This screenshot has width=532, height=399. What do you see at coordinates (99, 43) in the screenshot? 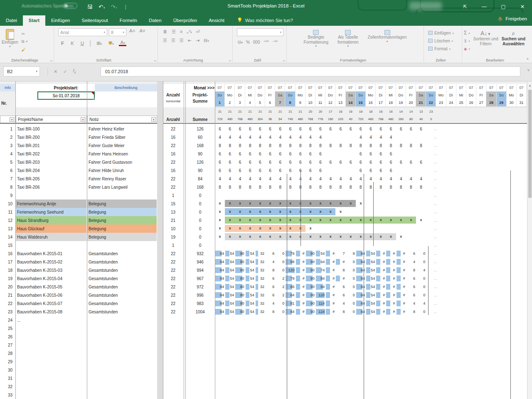
I see `borders-icon: ⊞▾` at bounding box center [99, 43].